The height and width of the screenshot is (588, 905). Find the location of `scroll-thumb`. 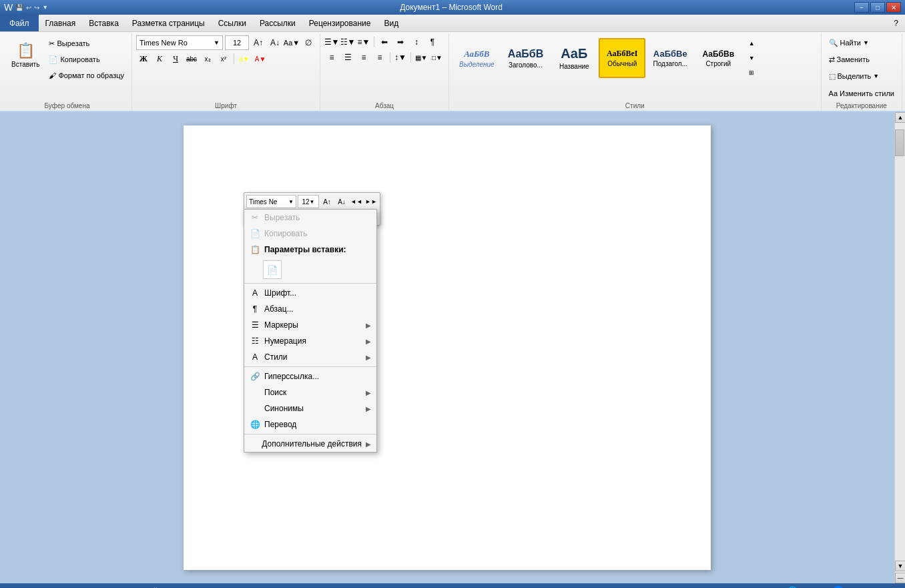

scroll-thumb is located at coordinates (900, 143).